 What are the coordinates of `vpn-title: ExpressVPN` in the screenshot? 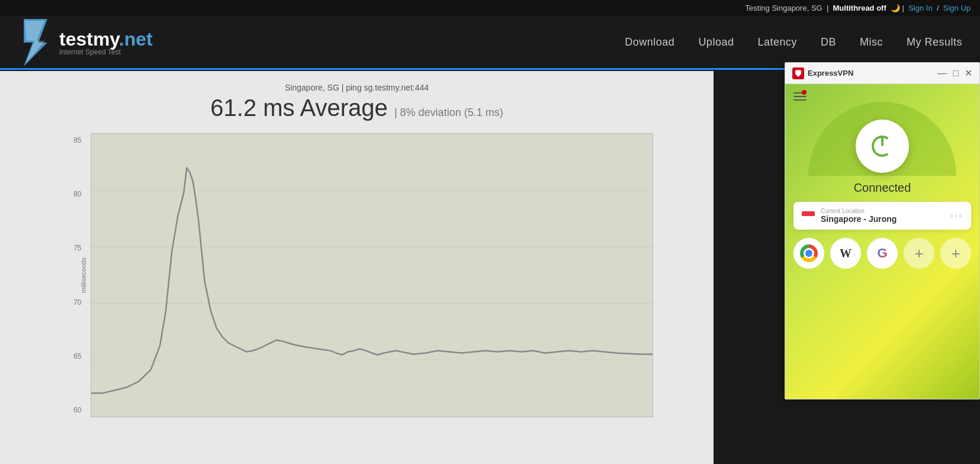 It's located at (830, 73).